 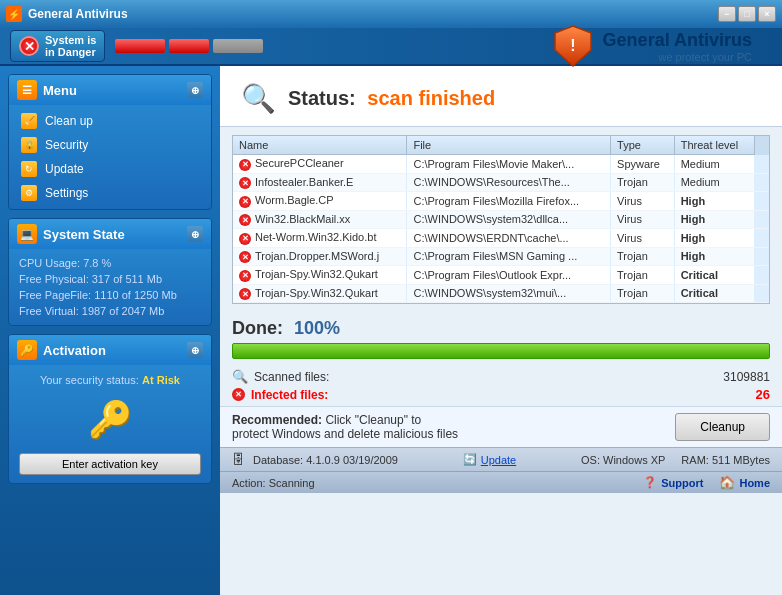 What do you see at coordinates (78, 14) in the screenshot?
I see `title-text: General Antivirus` at bounding box center [78, 14].